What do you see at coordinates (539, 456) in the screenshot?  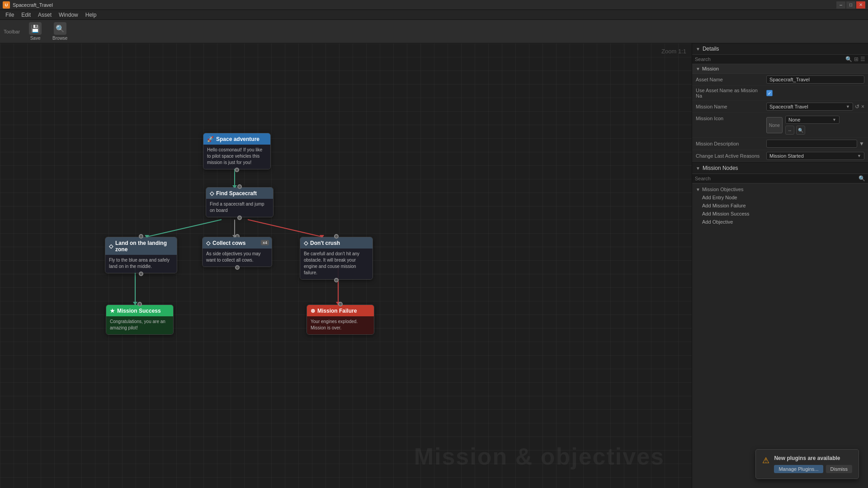 I see `canvas-watermark: Mission & objectives` at bounding box center [539, 456].